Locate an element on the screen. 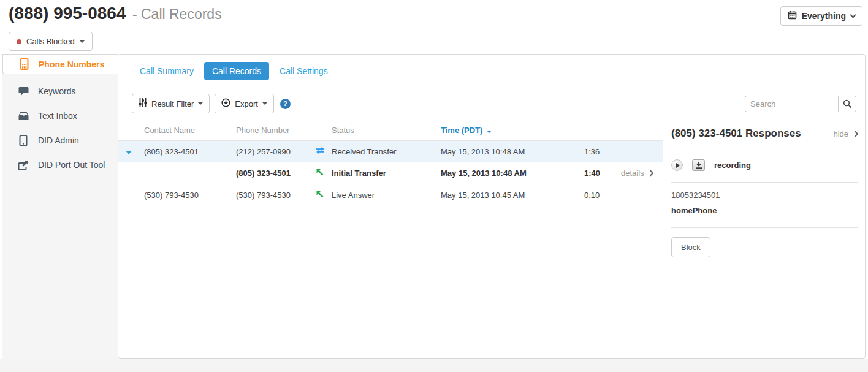 The height and width of the screenshot is (372, 868). search-button is located at coordinates (847, 104).